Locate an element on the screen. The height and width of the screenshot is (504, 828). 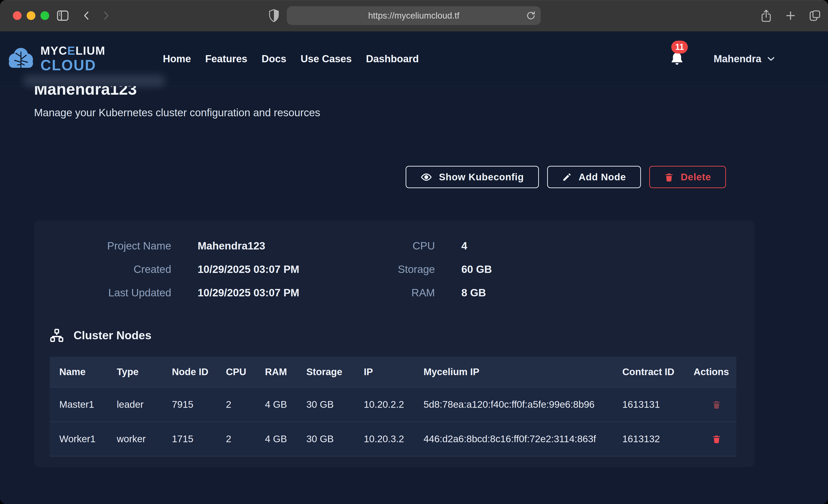
cell-mycelium-ip: 446:d2a6:8bcd:8c16:ff0f:72e2:3114:863f is located at coordinates (513, 439).